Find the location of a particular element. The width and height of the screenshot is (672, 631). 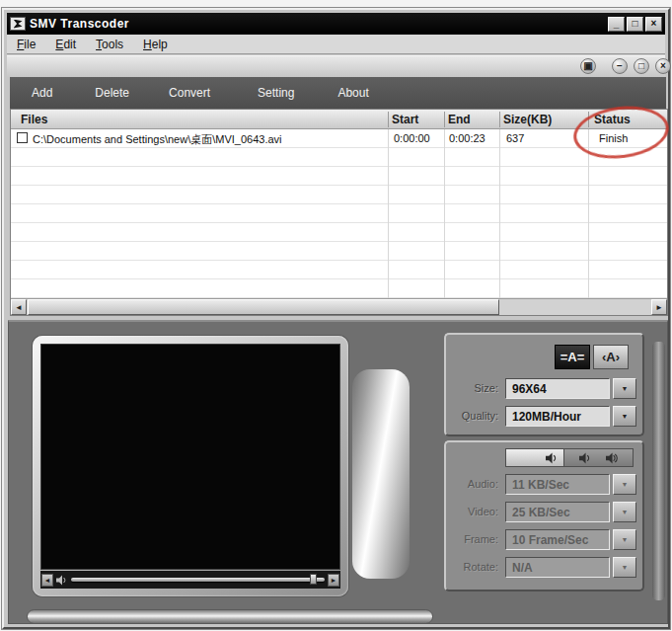

font-toggle-light-icon: ‹A› is located at coordinates (611, 357).